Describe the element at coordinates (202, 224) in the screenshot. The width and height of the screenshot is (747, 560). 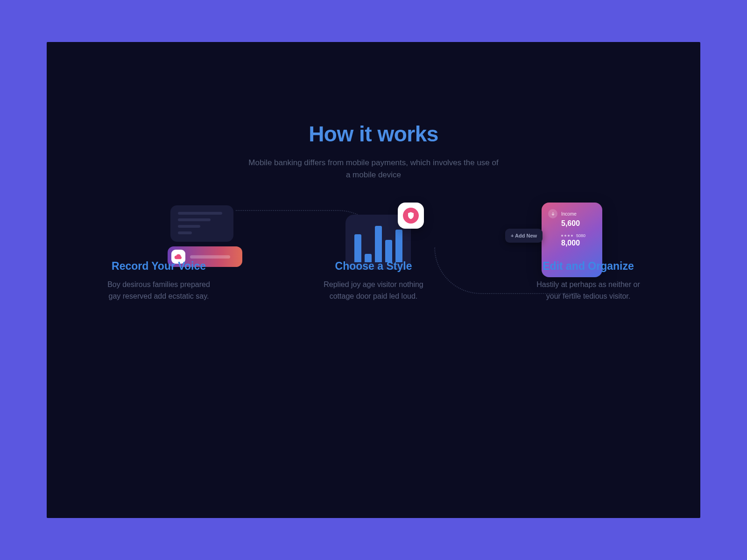
I see `chat-bubble-icon` at that location.